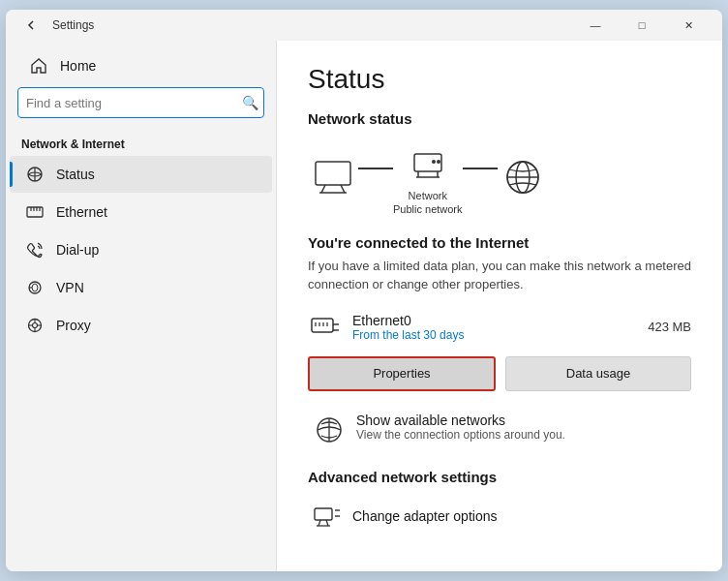 The height and width of the screenshot is (581, 728). What do you see at coordinates (523, 179) in the screenshot?
I see `diag-internet` at bounding box center [523, 179].